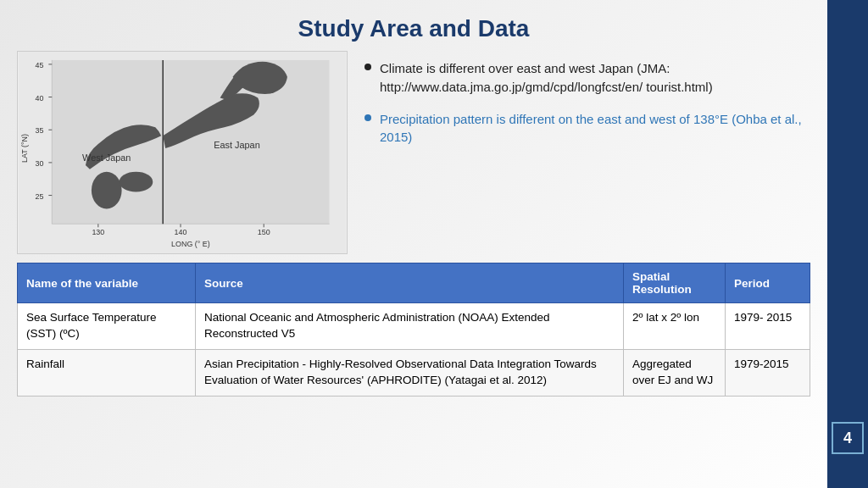  I want to click on svg-text: 140, so click(181, 232).